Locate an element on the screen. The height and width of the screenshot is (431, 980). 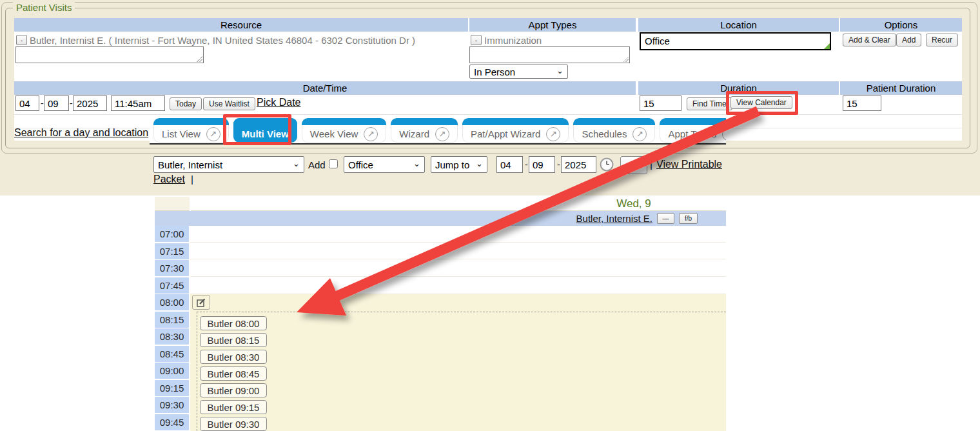
free-busy-button: f/b is located at coordinates (689, 218).